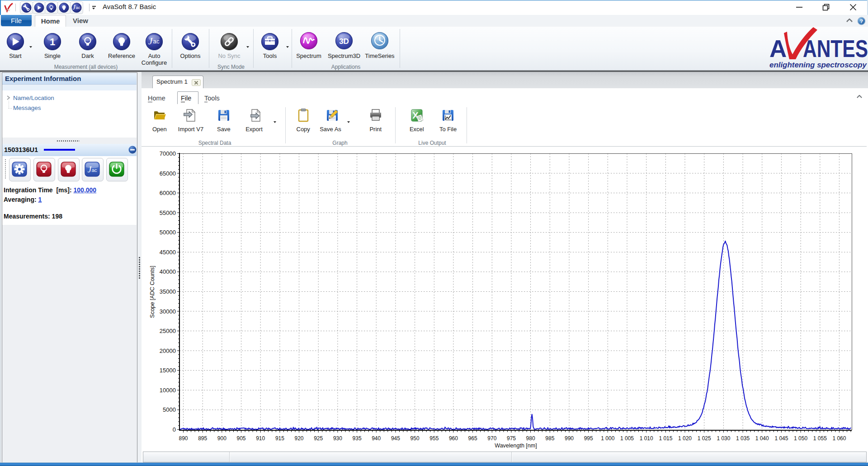 This screenshot has height=466, width=868. What do you see at coordinates (762, 438) in the screenshot?
I see `svg-text: 1 040` at bounding box center [762, 438].